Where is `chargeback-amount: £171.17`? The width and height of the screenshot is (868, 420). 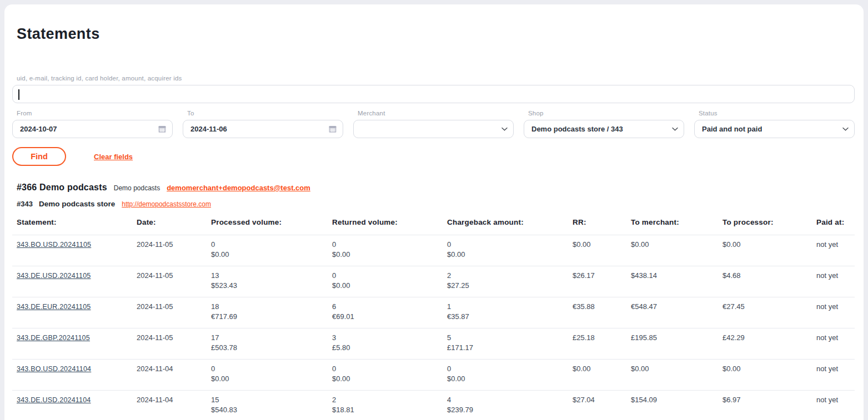
chargeback-amount: £171.17 is located at coordinates (508, 348).